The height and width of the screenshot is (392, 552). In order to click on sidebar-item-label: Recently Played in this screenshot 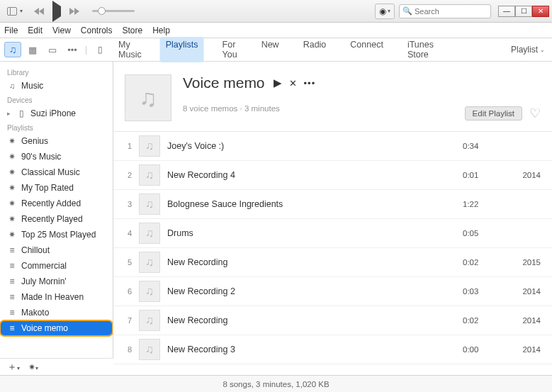, I will do `click(52, 219)`.